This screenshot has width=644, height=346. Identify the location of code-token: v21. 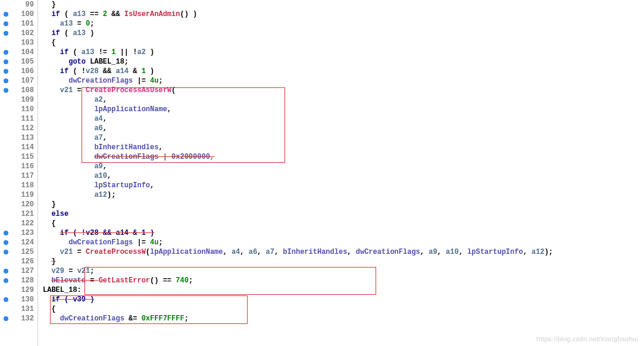
(67, 252).